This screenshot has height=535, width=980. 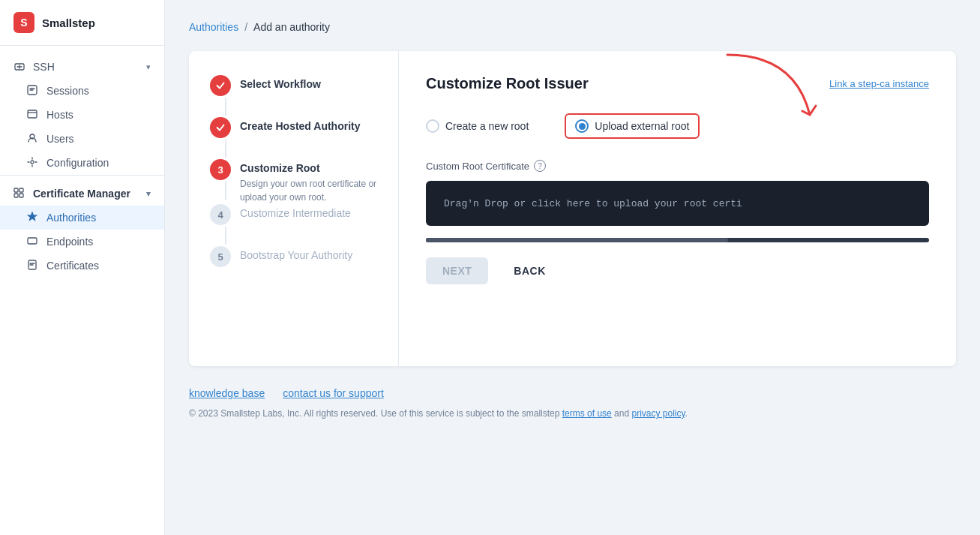 I want to click on breadcrumb: Authorities / Add an authority, so click(x=573, y=27).